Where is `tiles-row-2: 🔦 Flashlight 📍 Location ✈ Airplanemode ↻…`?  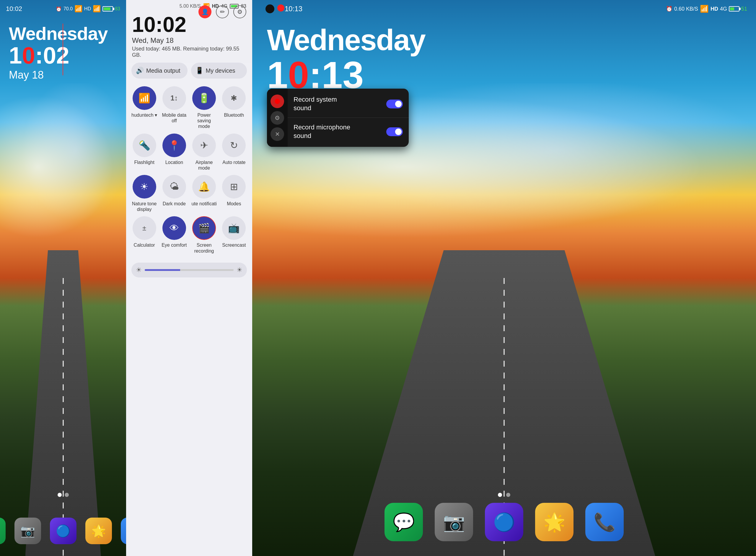
tiles-row-2: 🔦 Flashlight 📍 Location ✈ Airplanemode ↻… is located at coordinates (189, 152).